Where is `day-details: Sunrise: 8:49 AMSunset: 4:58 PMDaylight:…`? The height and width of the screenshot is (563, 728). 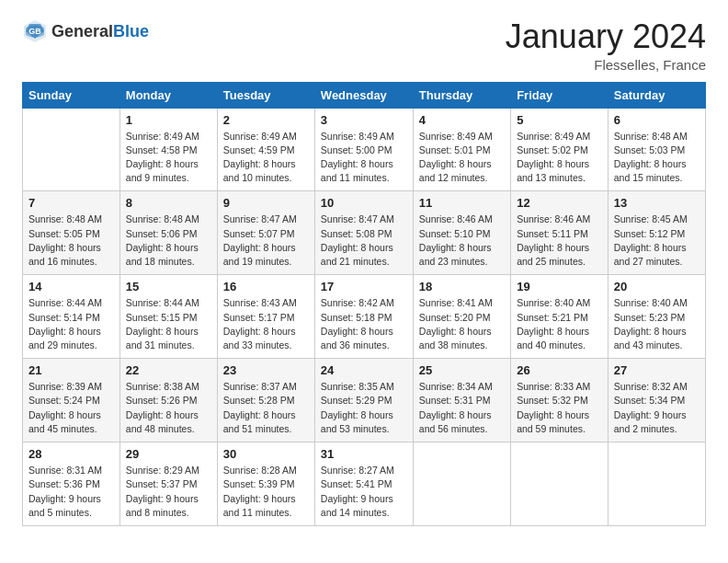
day-details: Sunrise: 8:49 AMSunset: 4:58 PMDaylight:… is located at coordinates (169, 158).